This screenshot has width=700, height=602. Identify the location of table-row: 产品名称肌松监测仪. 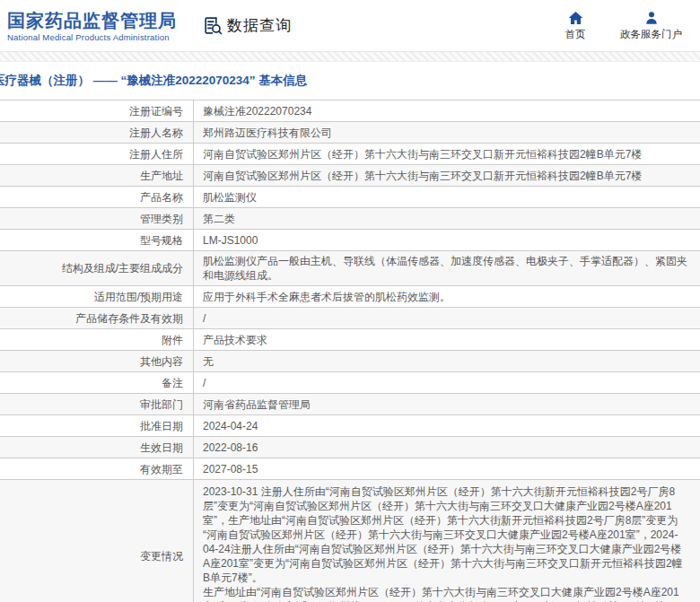
(350, 197).